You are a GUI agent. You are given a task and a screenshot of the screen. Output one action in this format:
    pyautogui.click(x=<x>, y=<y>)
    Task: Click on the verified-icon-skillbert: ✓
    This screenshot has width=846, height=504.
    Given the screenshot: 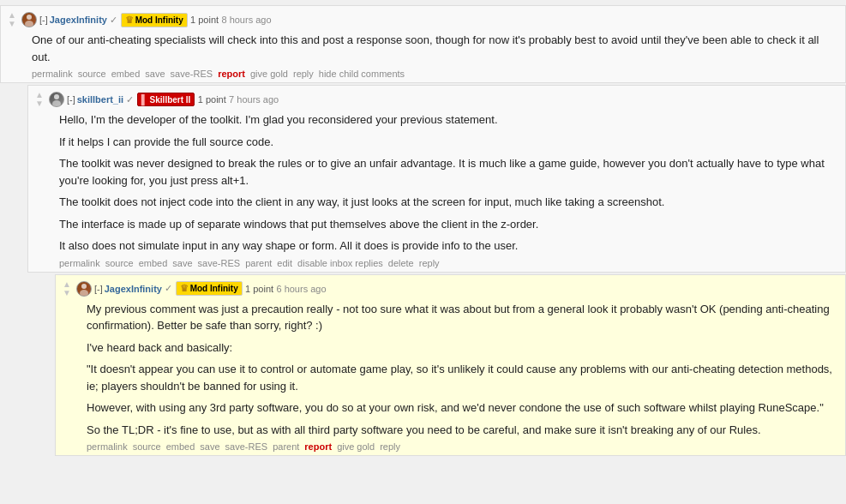 What is the action you would take?
    pyautogui.click(x=130, y=99)
    